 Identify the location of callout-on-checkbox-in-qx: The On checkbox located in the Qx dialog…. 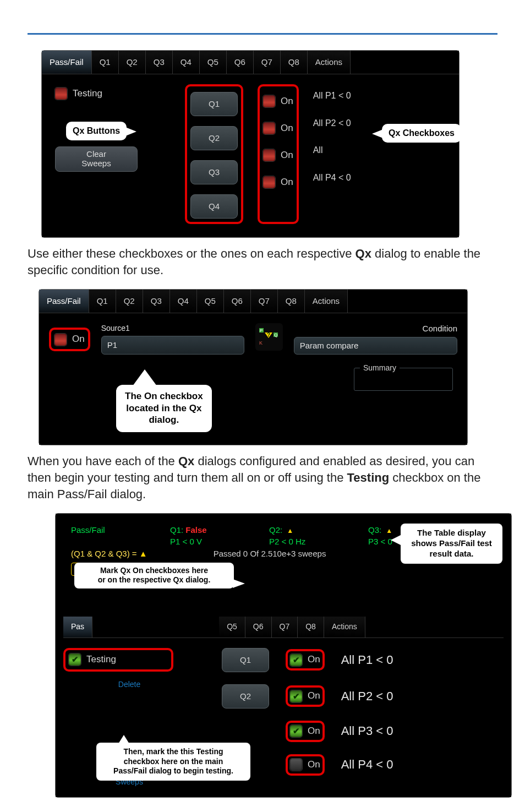
(164, 408).